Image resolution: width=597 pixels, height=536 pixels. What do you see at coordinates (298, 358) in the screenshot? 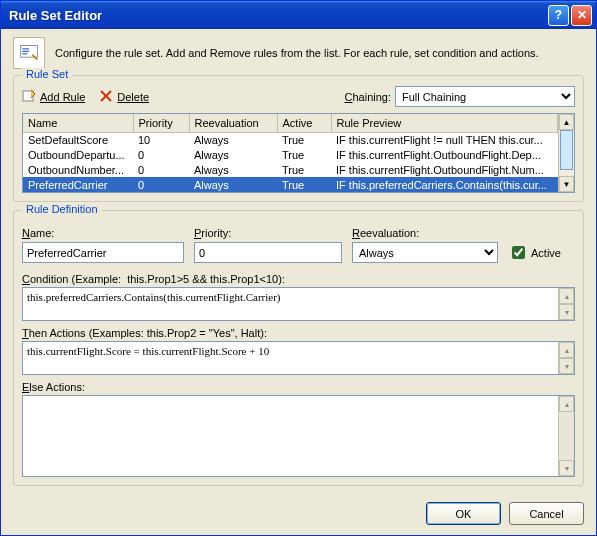
I see `then-box: this.currentFlight.Score = this.currentF…` at bounding box center [298, 358].